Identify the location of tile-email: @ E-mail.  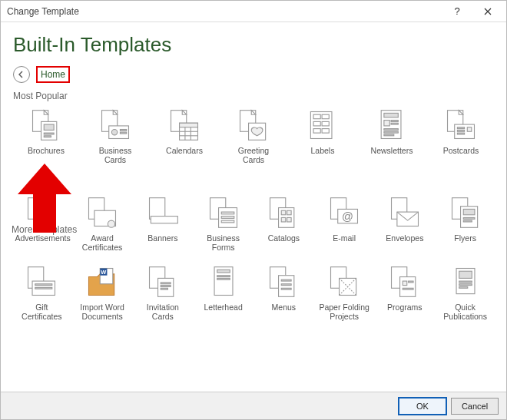
(344, 223).